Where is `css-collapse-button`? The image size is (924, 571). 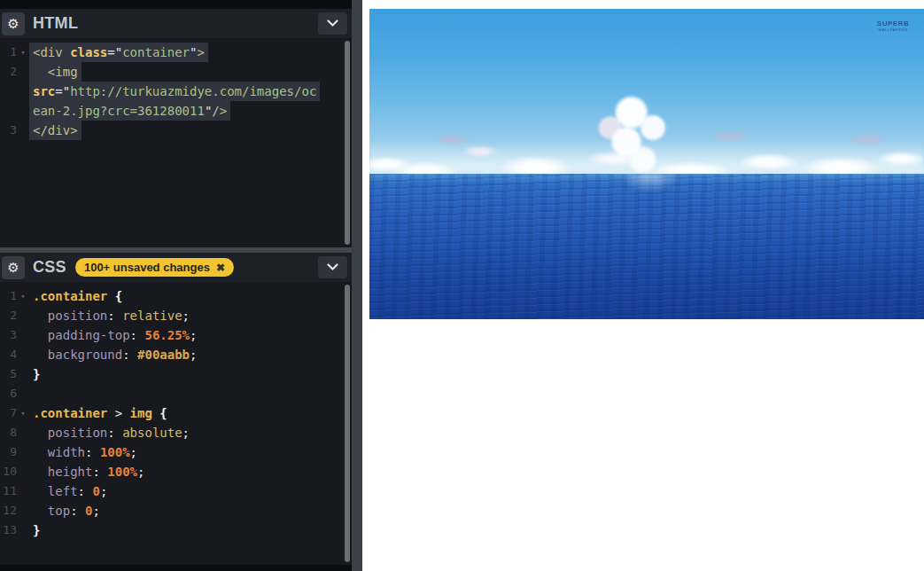 css-collapse-button is located at coordinates (333, 268).